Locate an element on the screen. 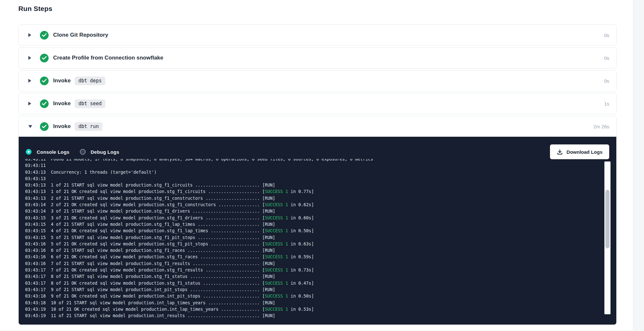 The height and width of the screenshot is (331, 644). log-line: 03:43:18 9 of 21 OK created sql view mod… is located at coordinates (321, 296).